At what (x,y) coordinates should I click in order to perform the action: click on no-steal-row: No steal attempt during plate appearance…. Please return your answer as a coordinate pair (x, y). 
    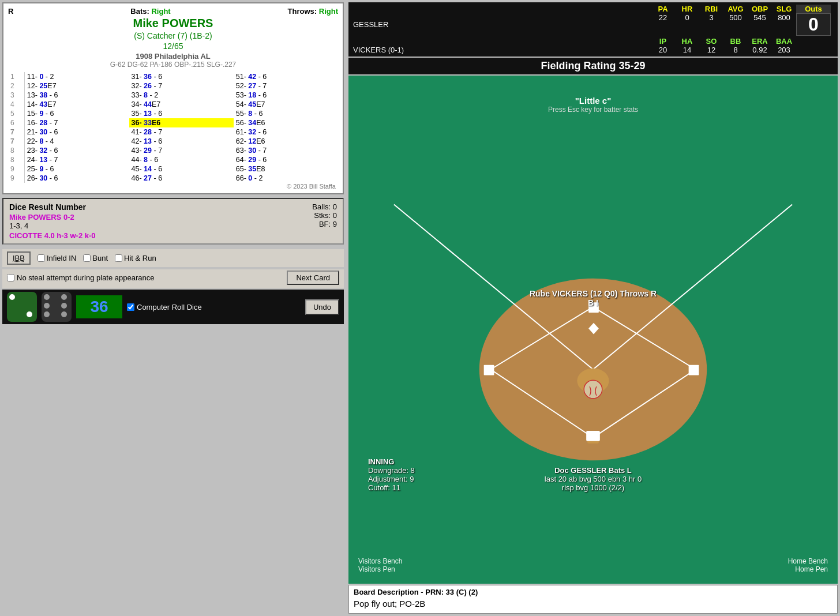
    Looking at the image, I should click on (173, 279).